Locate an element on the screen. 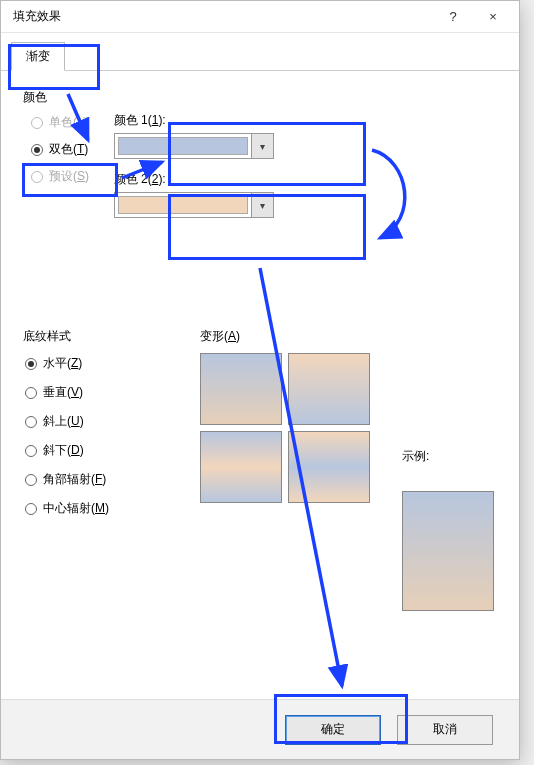 The image size is (534, 765). cancel-button: 取消 is located at coordinates (445, 730).